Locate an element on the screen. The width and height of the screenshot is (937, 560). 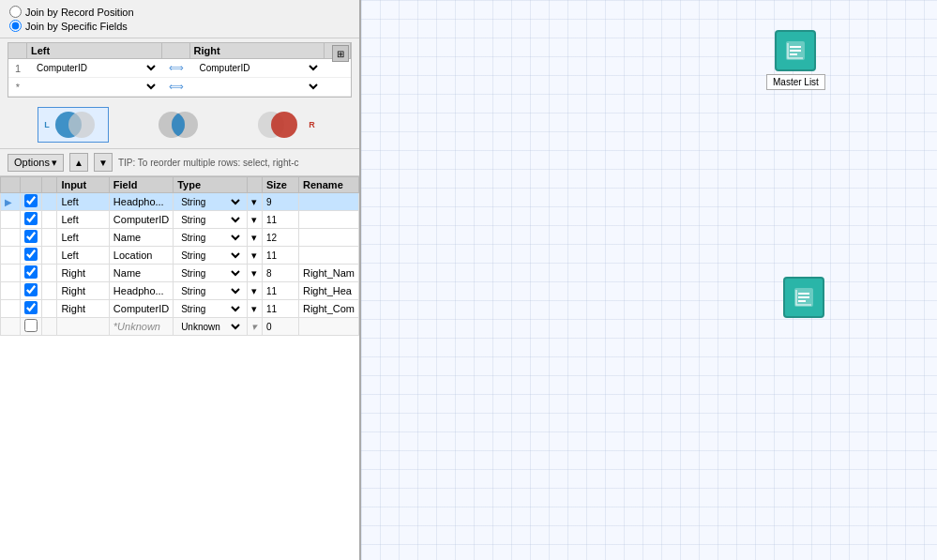
options-button: Options ▾ is located at coordinates (36, 163).